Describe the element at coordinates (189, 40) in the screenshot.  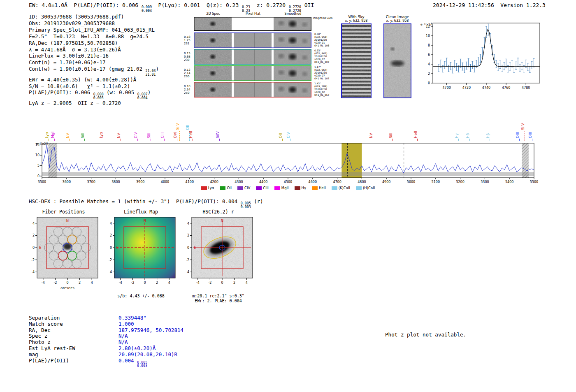
I see `scale-value: 1.25` at that location.